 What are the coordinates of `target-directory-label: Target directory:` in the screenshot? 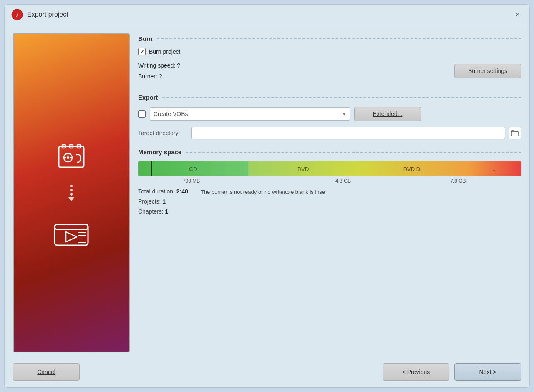 It's located at (163, 133).